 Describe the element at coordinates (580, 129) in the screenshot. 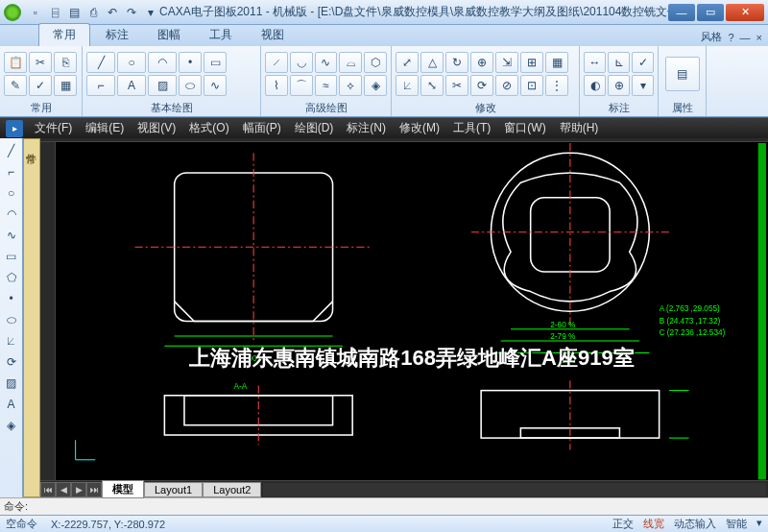

I see `menu-help: 帮助(H)` at that location.